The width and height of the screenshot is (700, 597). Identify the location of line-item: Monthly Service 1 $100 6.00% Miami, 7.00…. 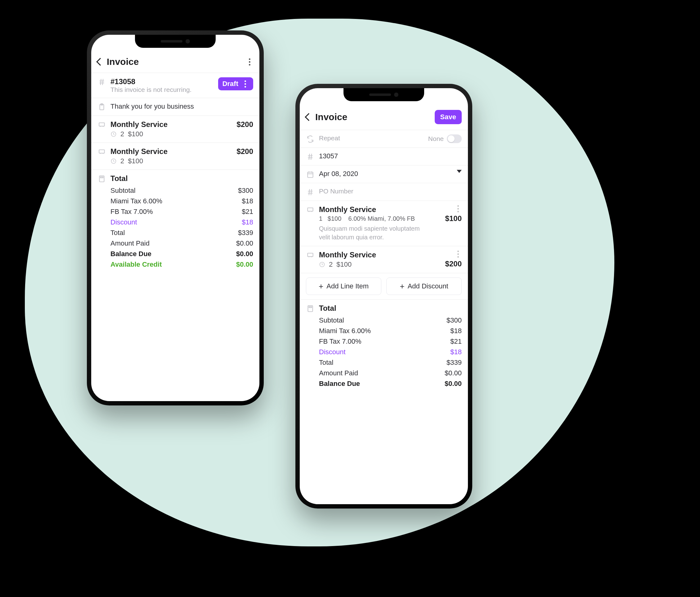
(384, 223).